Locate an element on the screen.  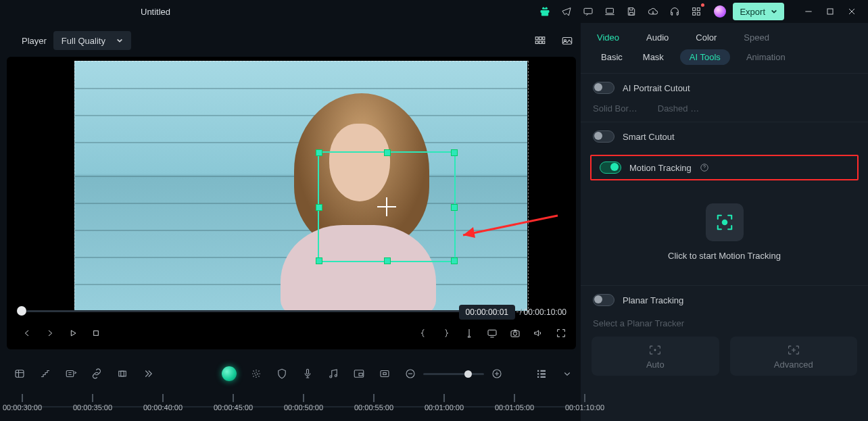
tracker-advanced-label: Advanced is located at coordinates (794, 365).